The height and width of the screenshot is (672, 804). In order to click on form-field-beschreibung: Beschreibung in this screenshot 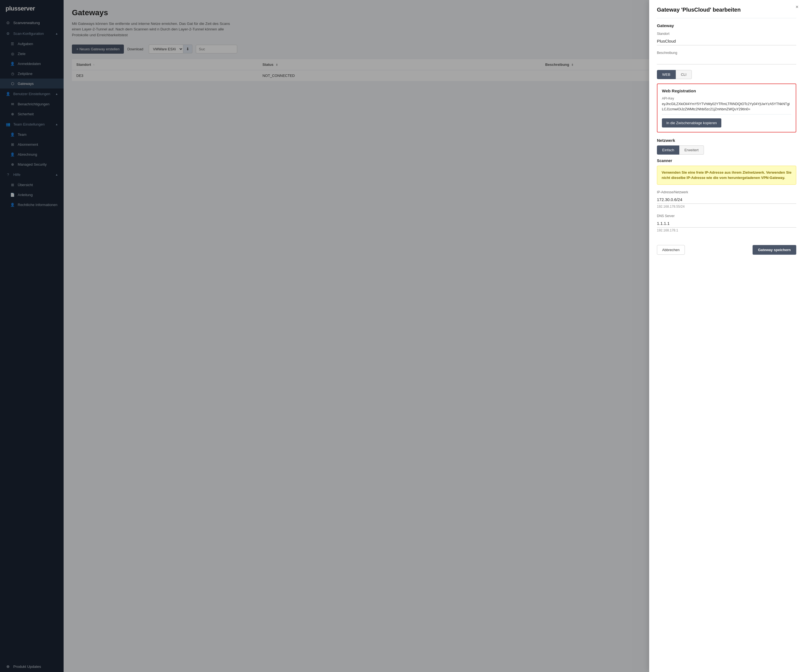, I will do `click(727, 57)`.